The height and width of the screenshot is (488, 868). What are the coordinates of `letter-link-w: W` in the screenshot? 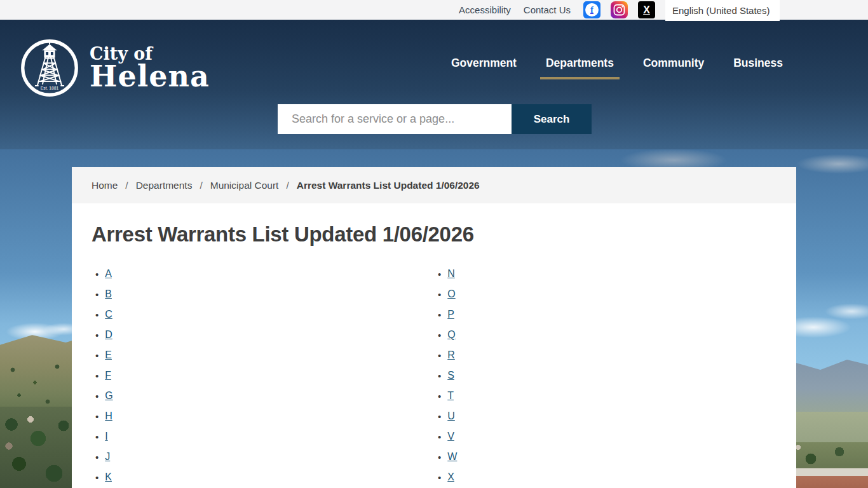 It's located at (452, 457).